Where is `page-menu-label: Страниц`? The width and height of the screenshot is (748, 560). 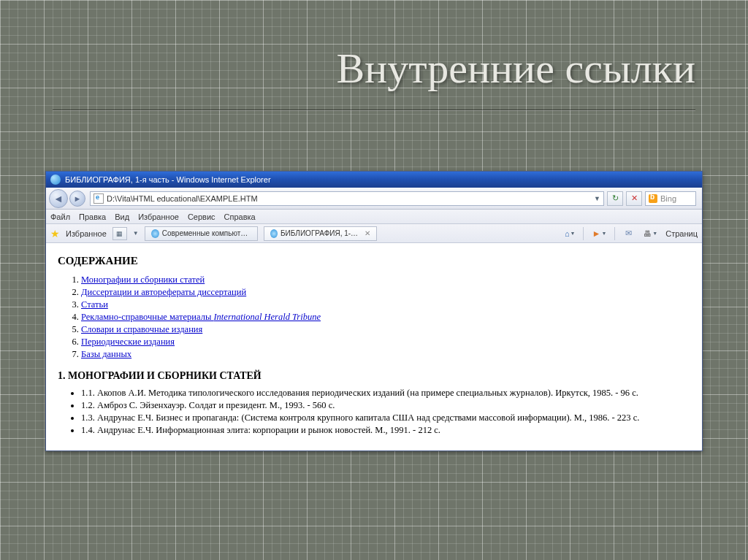
page-menu-label: Страниц is located at coordinates (682, 234).